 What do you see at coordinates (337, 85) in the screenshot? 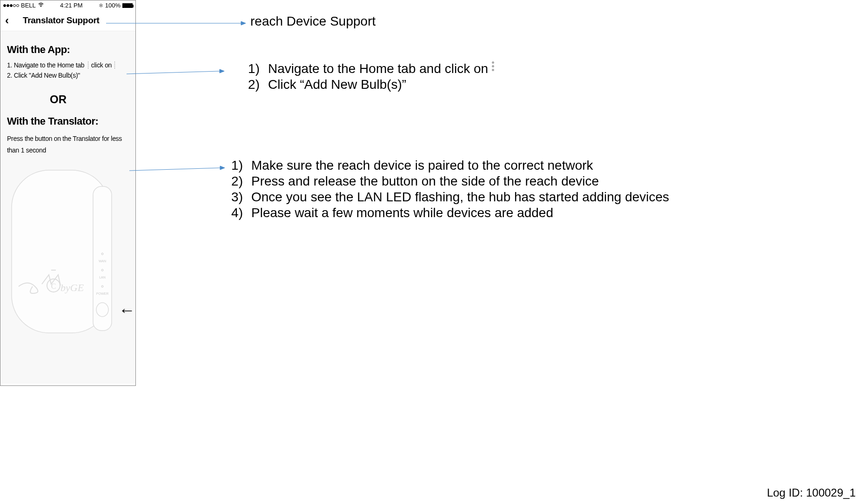
I see `list1-item-1: Click “Add New Bulb(s)”` at bounding box center [337, 85].